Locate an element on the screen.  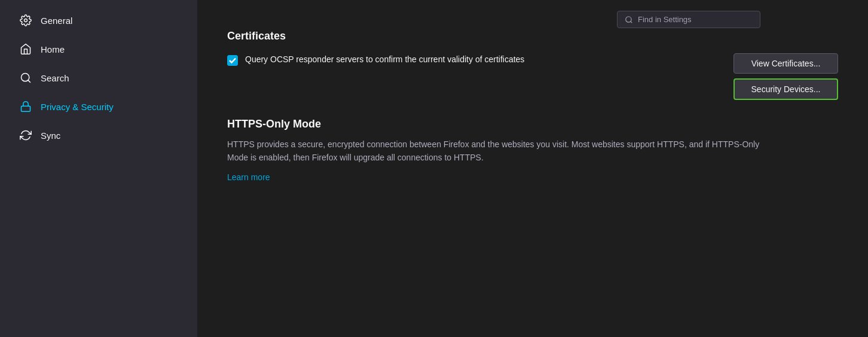
find-in-settings-input is located at coordinates (695, 19).